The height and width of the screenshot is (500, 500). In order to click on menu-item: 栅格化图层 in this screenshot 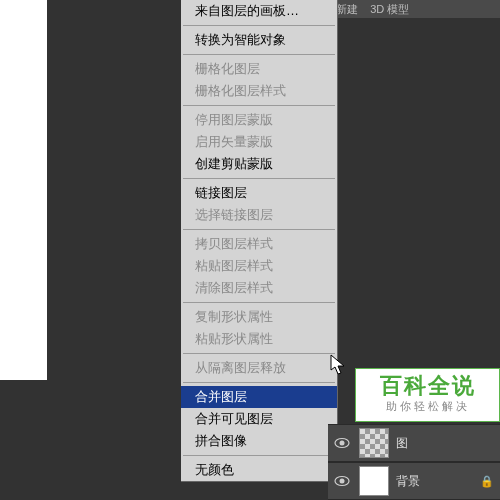, I will do `click(259, 69)`.